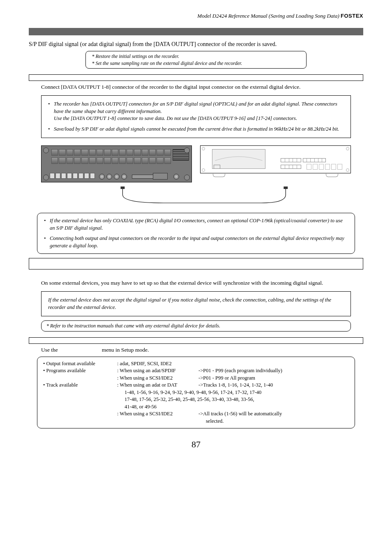 The width and height of the screenshot is (392, 555). What do you see at coordinates (196, 233) in the screenshot?
I see `coaxial-note-box: If the external device has only COAXIAL …` at bounding box center [196, 233].